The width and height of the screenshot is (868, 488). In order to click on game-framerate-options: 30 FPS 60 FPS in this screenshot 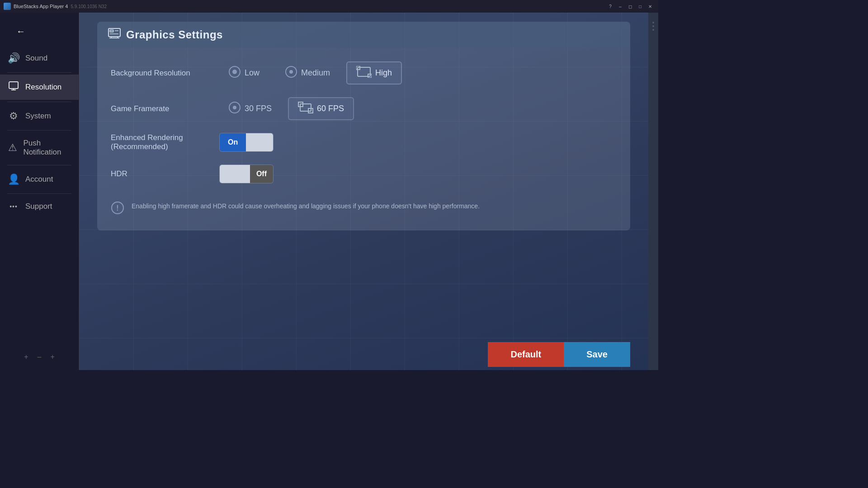, I will do `click(287, 108)`.